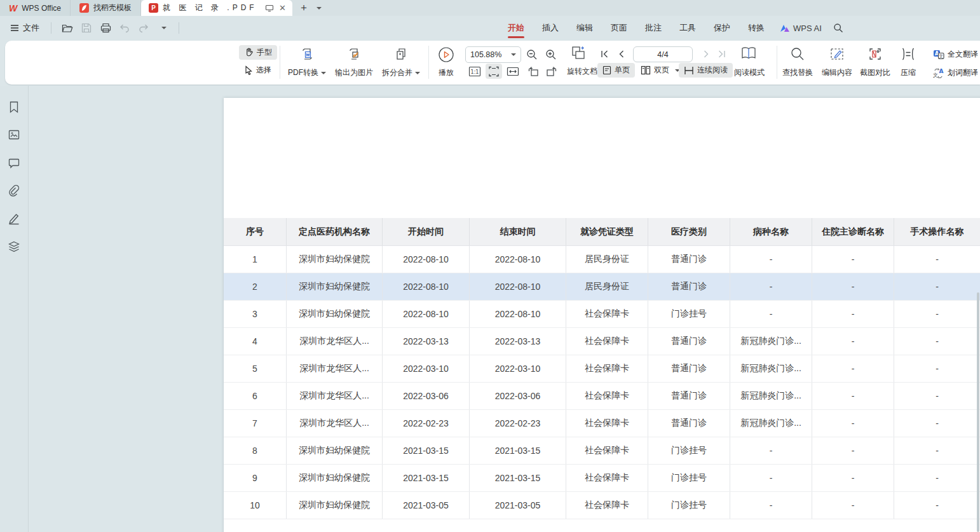  I want to click on rotate-document-label: 旋转文档, so click(582, 71).